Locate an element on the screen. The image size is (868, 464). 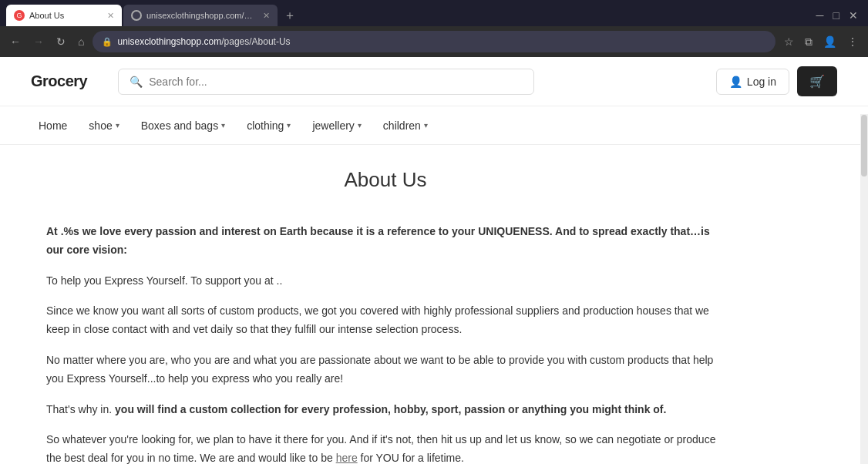
nav-label-children: children is located at coordinates (402, 126).